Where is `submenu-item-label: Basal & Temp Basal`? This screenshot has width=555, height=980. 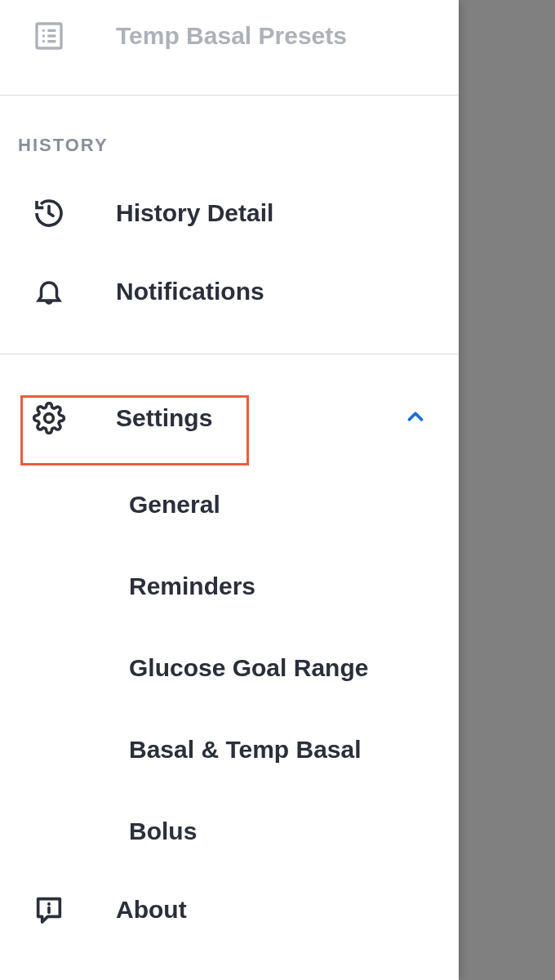
submenu-item-label: Basal & Temp Basal is located at coordinates (245, 750).